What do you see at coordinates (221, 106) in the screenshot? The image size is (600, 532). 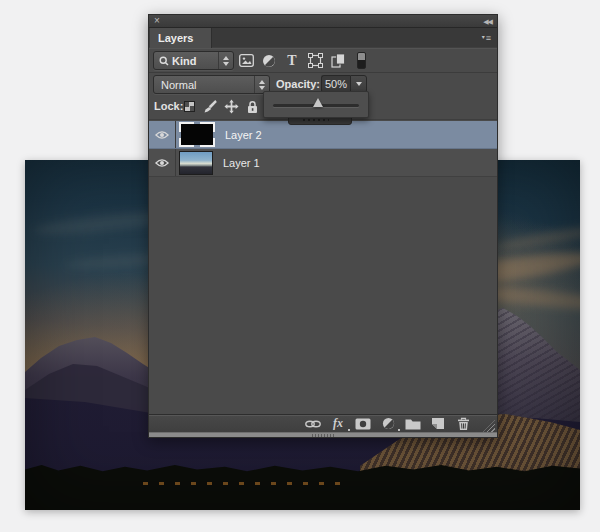 I see `lock-icons` at bounding box center [221, 106].